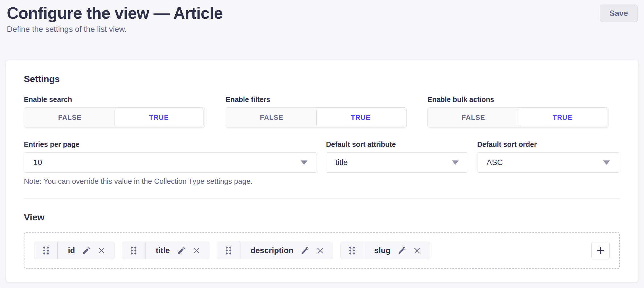 The width and height of the screenshot is (644, 288). What do you see at coordinates (171, 163) in the screenshot?
I see `entries-per-page-group: Entries per page 10 Note: You can overri…` at bounding box center [171, 163].